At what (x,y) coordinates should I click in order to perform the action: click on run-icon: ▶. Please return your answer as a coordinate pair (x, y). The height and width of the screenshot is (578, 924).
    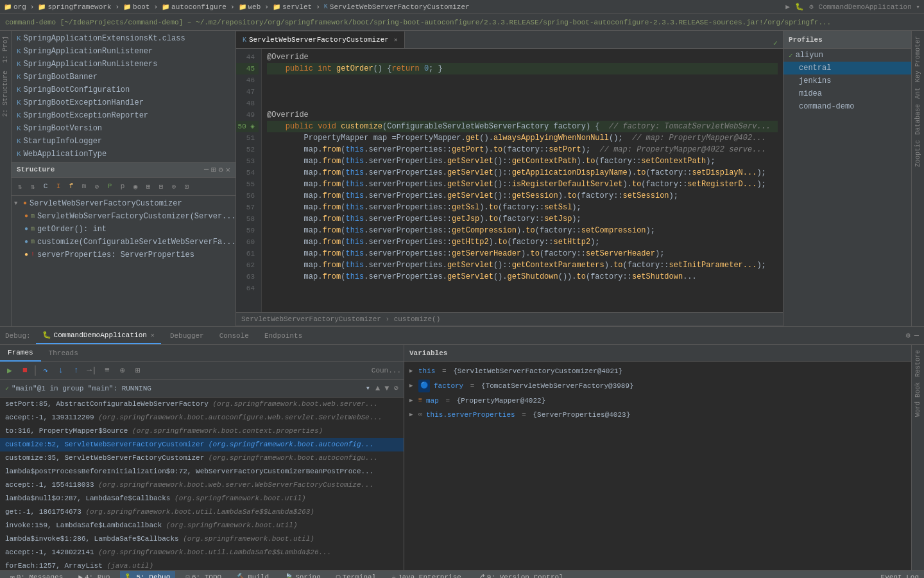
    Looking at the image, I should click on (788, 6).